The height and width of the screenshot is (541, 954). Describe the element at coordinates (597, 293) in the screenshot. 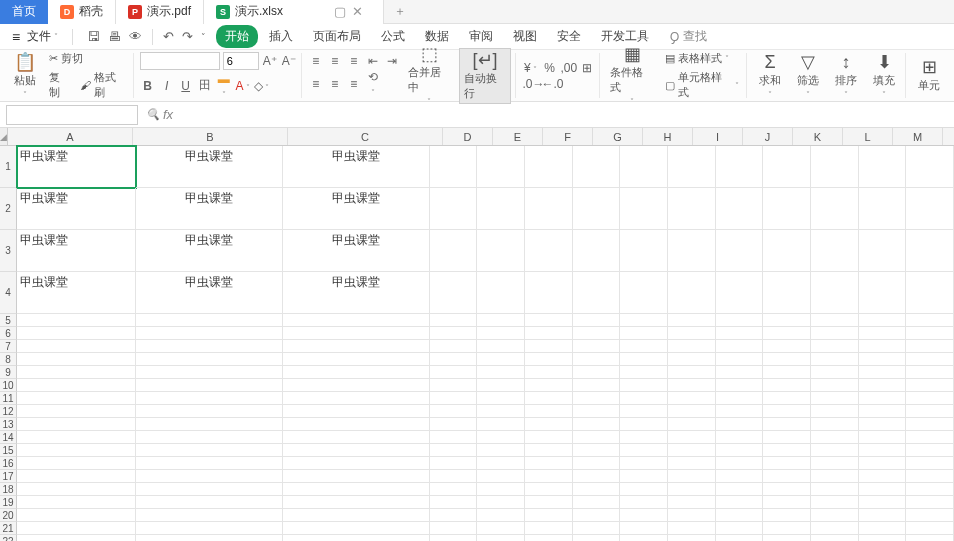

I see `cell-G4` at that location.